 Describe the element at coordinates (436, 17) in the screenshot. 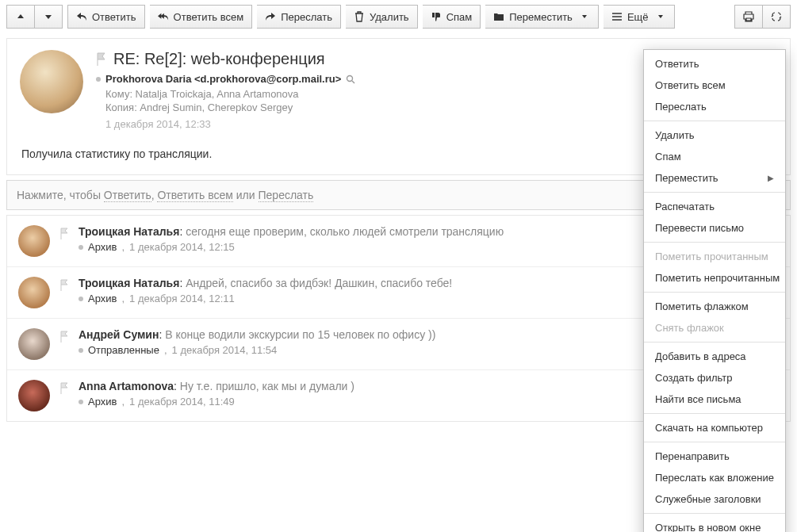

I see `thumbs-down-icon` at that location.